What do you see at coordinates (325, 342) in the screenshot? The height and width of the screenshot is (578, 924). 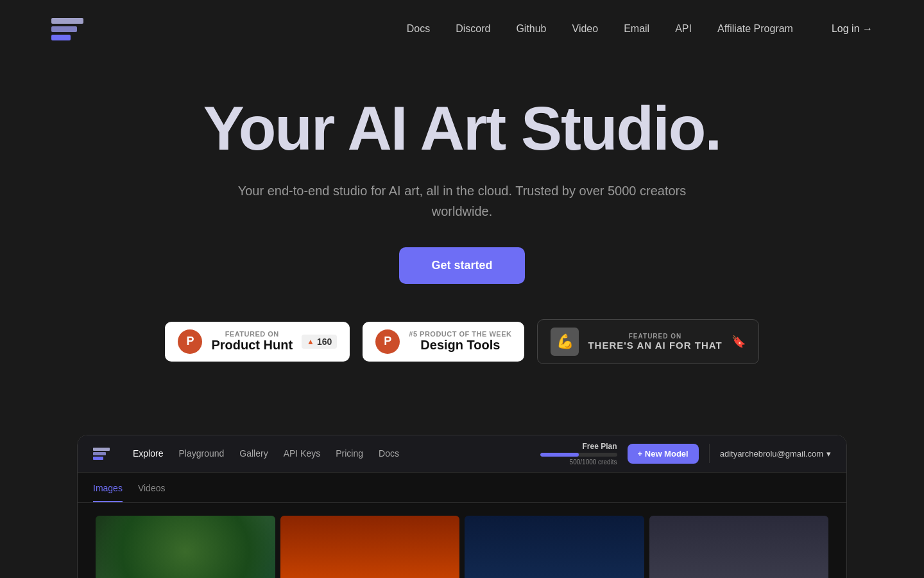 I see `upvote-count: 160` at bounding box center [325, 342].